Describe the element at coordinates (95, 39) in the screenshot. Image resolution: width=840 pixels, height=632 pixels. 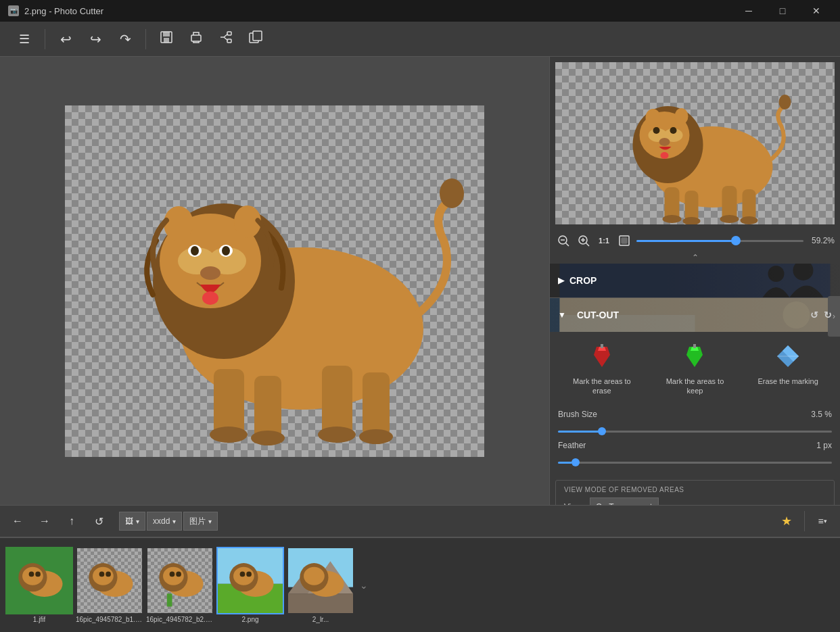
I see `undo2-button: ↪` at that location.